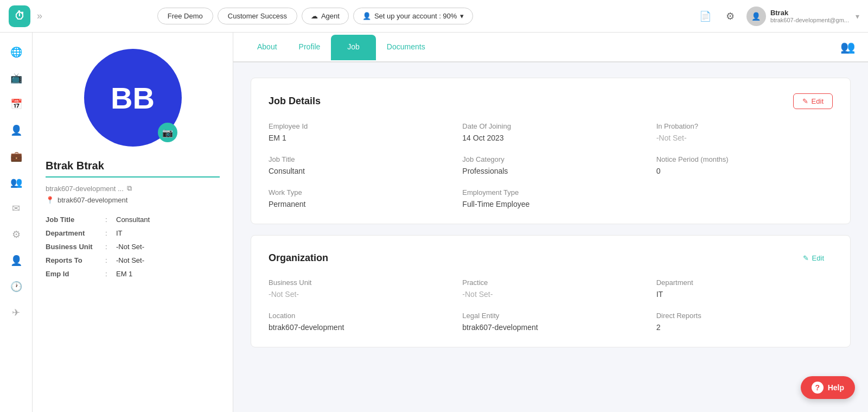 The width and height of the screenshot is (868, 412). I want to click on job-details-fields: Employee Id EM 1 Date Of Joining 14 Oct …, so click(551, 165).